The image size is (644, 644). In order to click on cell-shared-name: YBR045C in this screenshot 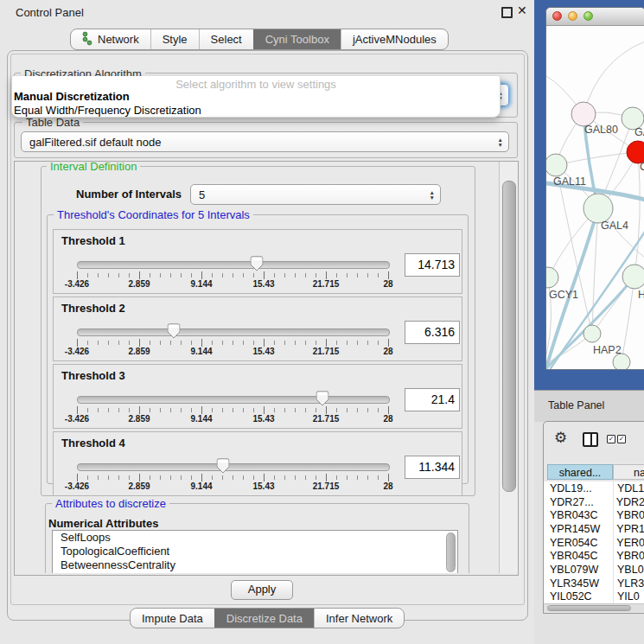, I will do `click(578, 556)`.